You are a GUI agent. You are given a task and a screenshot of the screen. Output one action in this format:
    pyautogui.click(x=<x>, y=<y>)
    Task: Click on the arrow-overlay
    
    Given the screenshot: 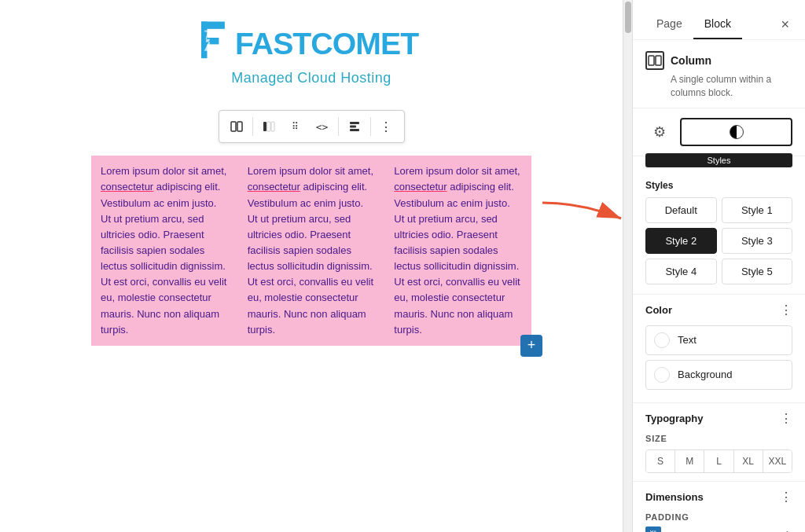 What is the action you would take?
    pyautogui.click(x=579, y=220)
    